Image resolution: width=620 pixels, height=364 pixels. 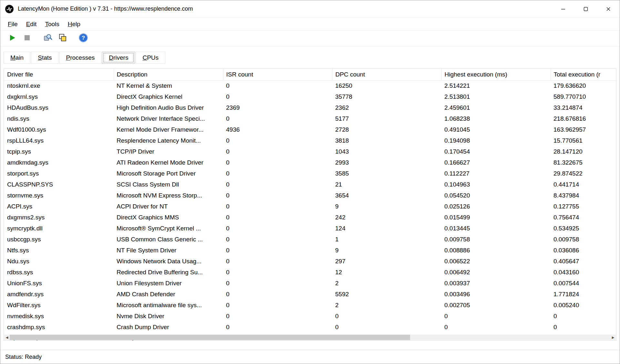 I want to click on table-cell: ndis.sys, so click(x=59, y=119).